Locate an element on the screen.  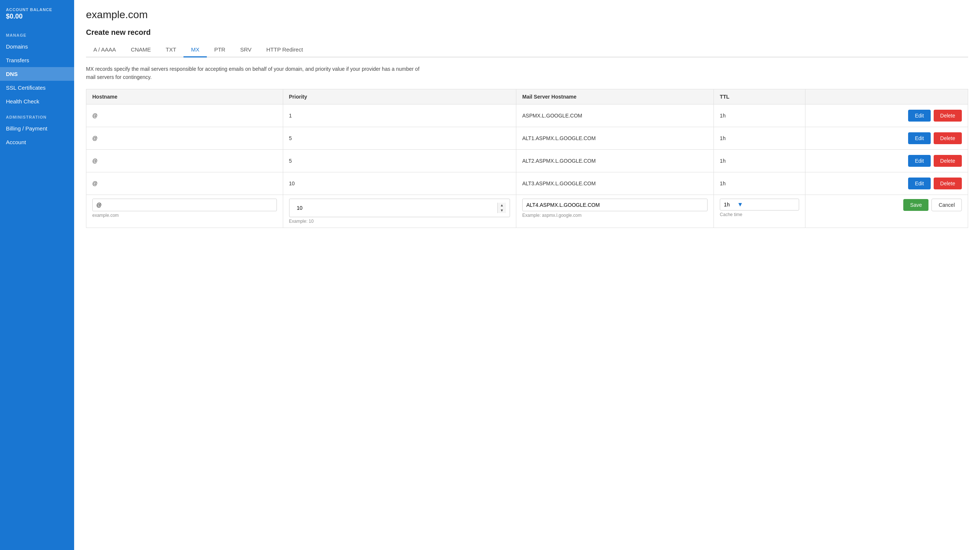
table-row: @ 1 ASPMX.L.GOOGLE.COM 1h Edit Delete is located at coordinates (527, 116).